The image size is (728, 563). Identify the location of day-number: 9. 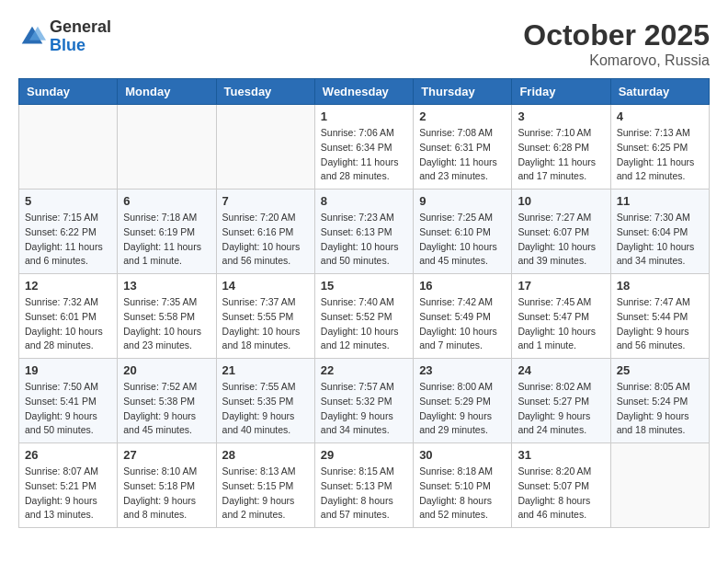
(462, 201).